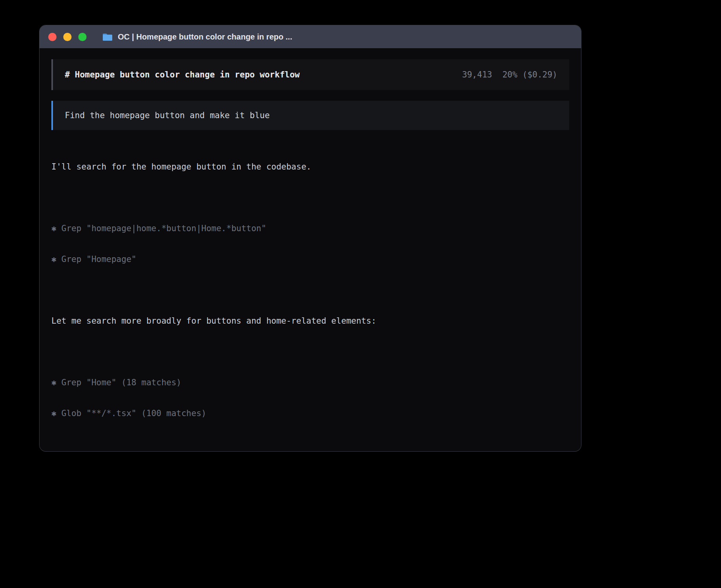  What do you see at coordinates (52, 37) in the screenshot?
I see `close-button` at bounding box center [52, 37].